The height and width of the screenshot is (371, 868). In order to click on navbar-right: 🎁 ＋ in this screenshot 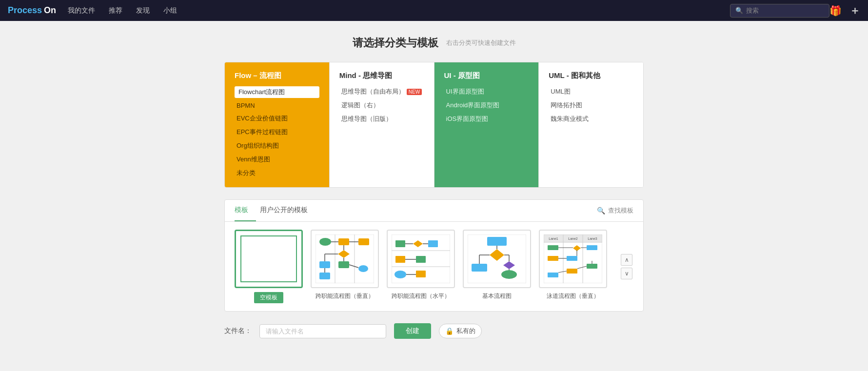, I will do `click(845, 11)`.